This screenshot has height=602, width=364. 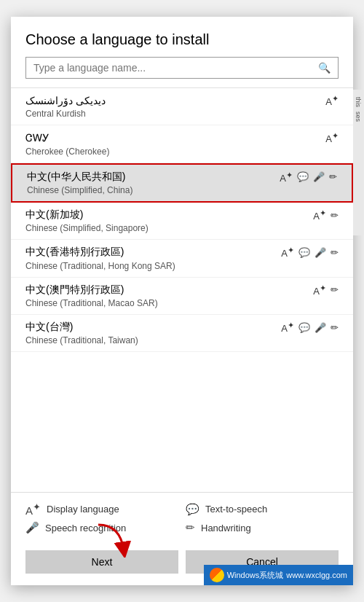 What do you see at coordinates (54, 215) in the screenshot?
I see `lang-native-name: 中文(新加坡)` at bounding box center [54, 215].